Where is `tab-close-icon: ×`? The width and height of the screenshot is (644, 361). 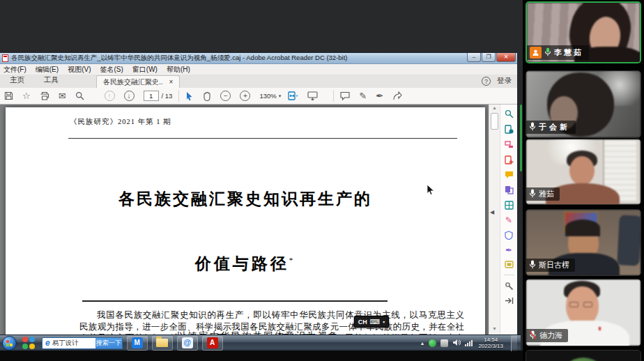
tab-close-icon: × is located at coordinates (171, 82).